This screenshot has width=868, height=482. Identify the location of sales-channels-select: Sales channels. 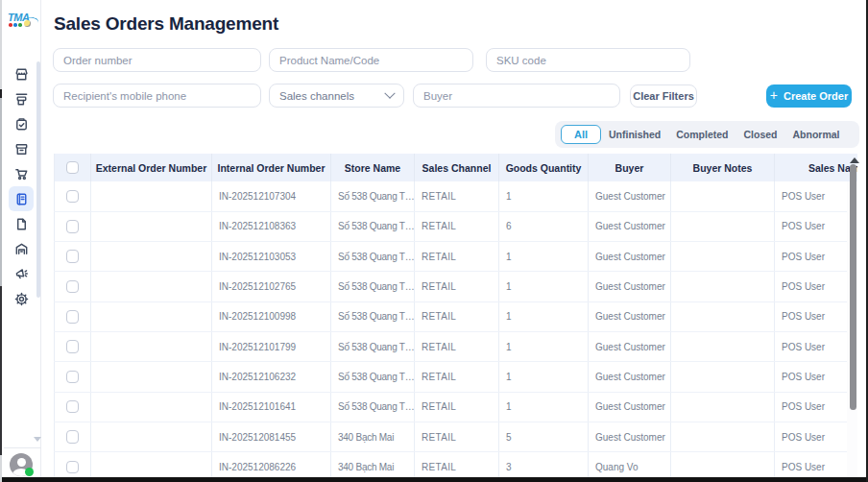
(336, 96).